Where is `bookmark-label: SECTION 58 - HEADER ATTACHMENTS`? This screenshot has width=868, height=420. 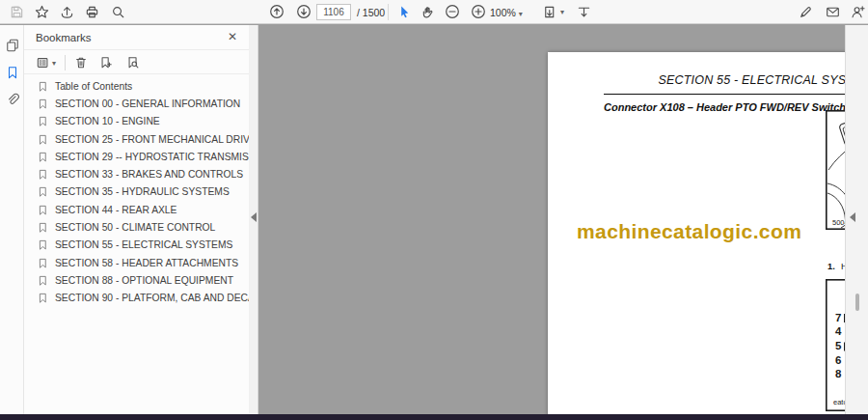 bookmark-label: SECTION 58 - HEADER ATTACHMENTS is located at coordinates (147, 263).